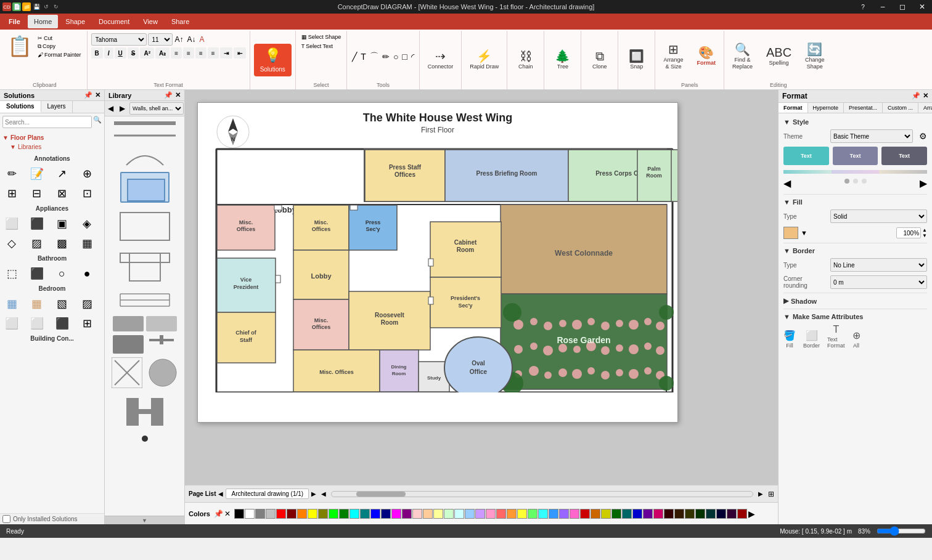  I want to click on library-scroll-indicator: ▼, so click(144, 520).